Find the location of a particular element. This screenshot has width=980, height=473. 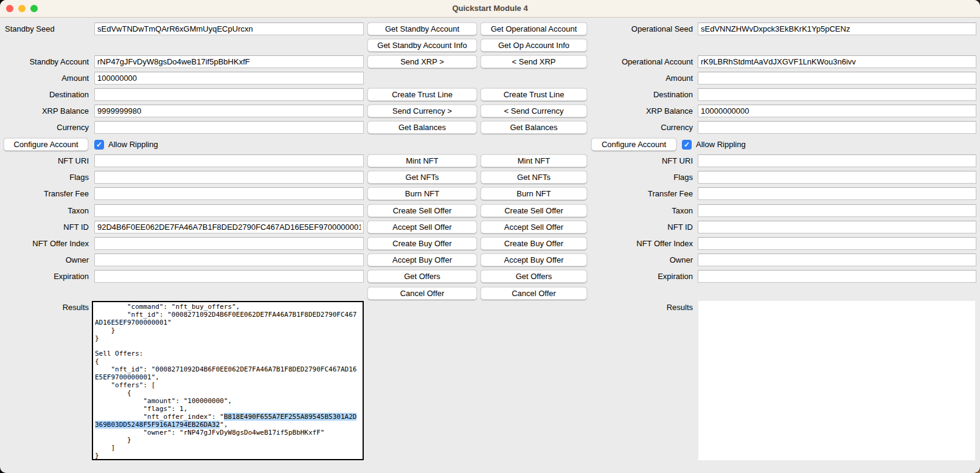

operational-destination-label: Destination is located at coordinates (640, 95).